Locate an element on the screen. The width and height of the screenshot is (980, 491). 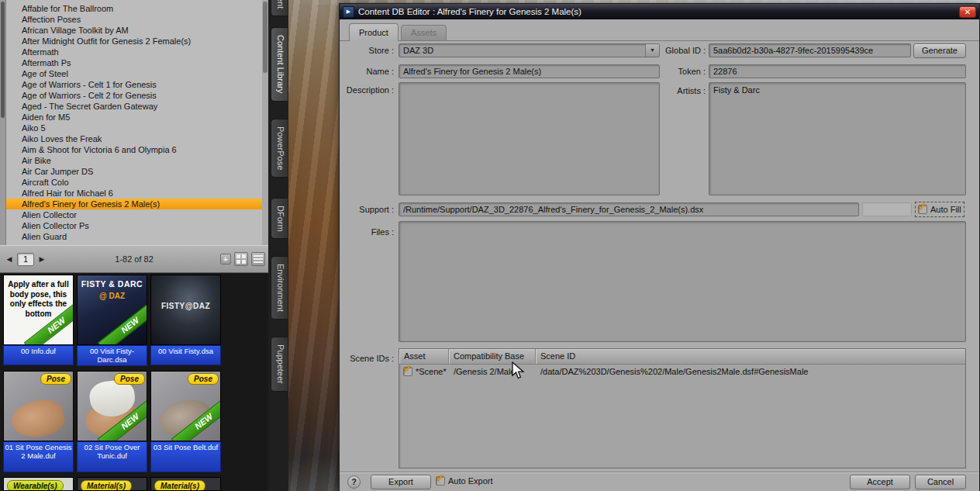
page-input is located at coordinates (26, 259).